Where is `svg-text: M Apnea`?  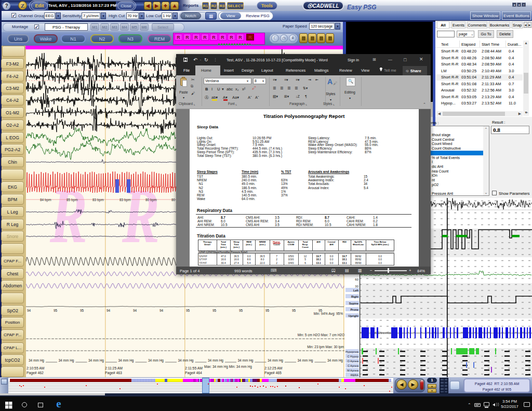 svg-text: M Apnea is located at coordinates (353, 370).